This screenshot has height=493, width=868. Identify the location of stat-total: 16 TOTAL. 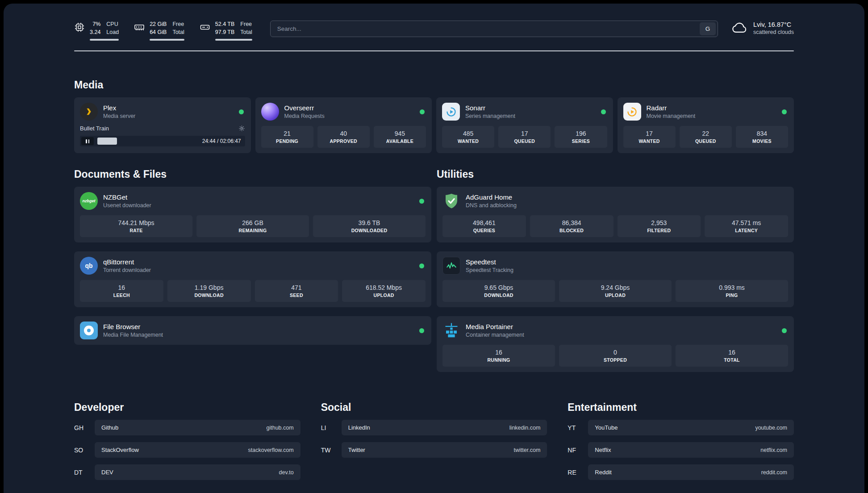
(732, 355).